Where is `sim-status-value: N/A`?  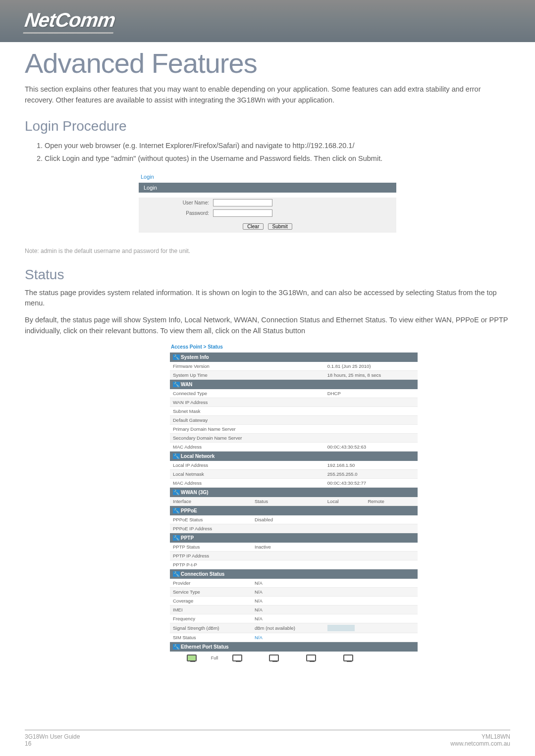 sim-status-value: N/A is located at coordinates (335, 637).